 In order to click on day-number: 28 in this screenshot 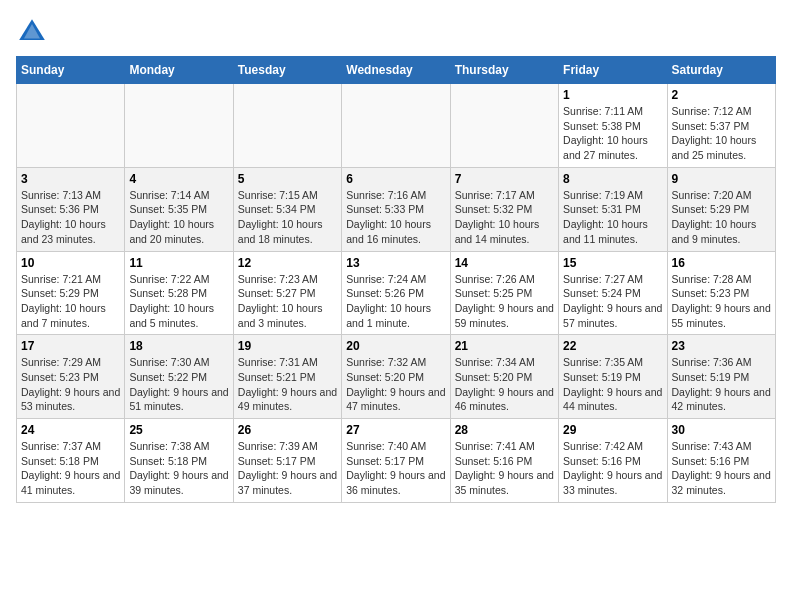, I will do `click(504, 430)`.